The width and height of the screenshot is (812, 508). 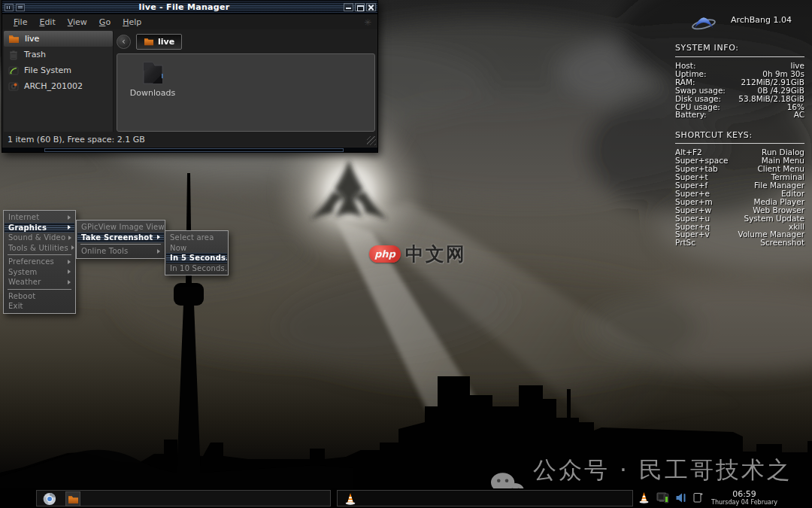 I want to click on graphics-submenu: GPicView Image Viewer Take Screenshot On…, so click(x=120, y=239).